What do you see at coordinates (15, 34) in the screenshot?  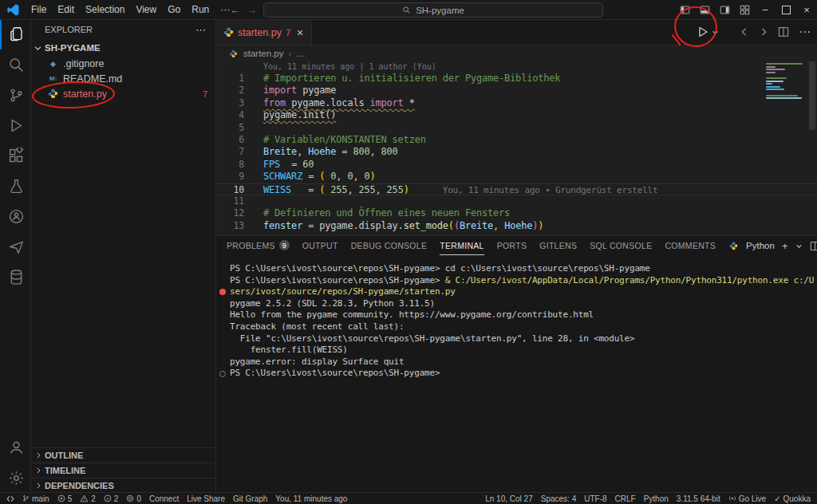 I see `explorer-icon` at bounding box center [15, 34].